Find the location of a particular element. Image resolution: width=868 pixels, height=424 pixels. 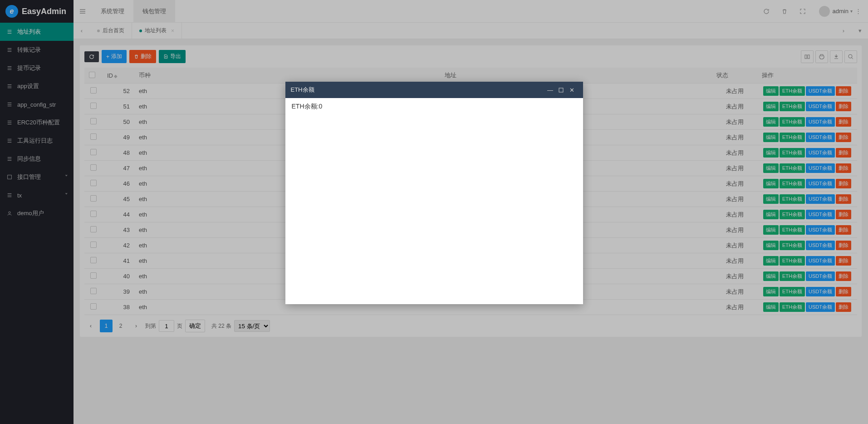

modal-title: ETH余额 is located at coordinates (303, 90).